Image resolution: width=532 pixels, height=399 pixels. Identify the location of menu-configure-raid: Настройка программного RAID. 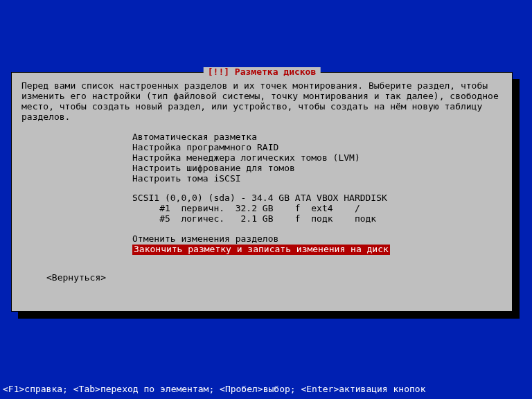
(317, 148).